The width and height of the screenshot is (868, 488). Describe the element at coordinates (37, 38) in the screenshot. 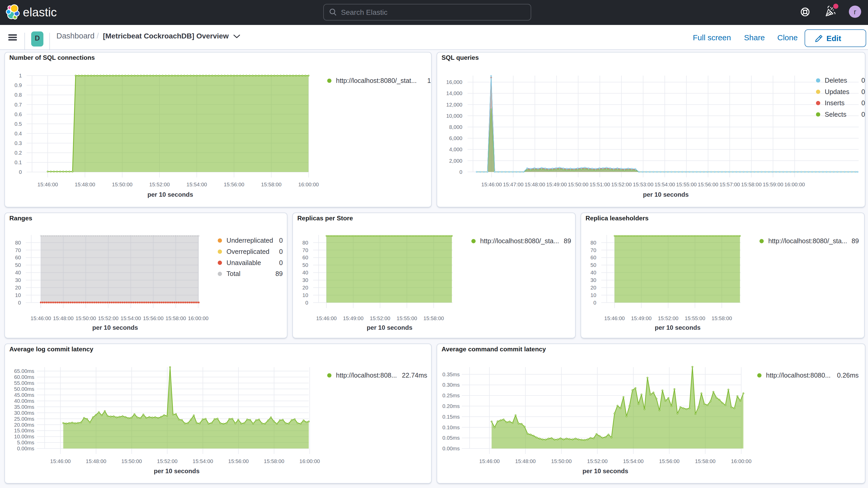

I see `svg-text: D` at that location.